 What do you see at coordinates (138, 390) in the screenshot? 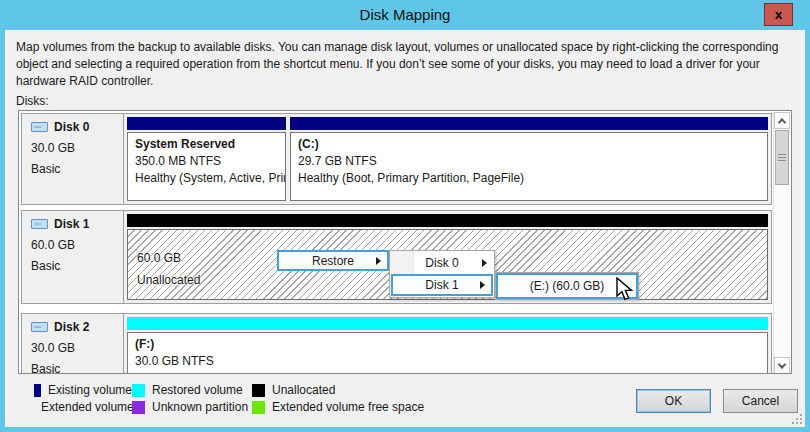
I see `restored-volume-swatch` at bounding box center [138, 390].